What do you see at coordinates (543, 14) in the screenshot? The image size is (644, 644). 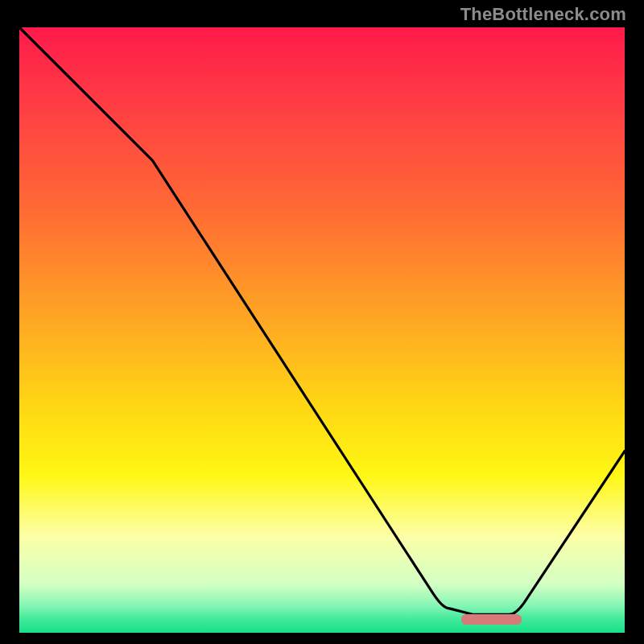 I see `watermark-text: TheBottleneck.com` at bounding box center [543, 14].